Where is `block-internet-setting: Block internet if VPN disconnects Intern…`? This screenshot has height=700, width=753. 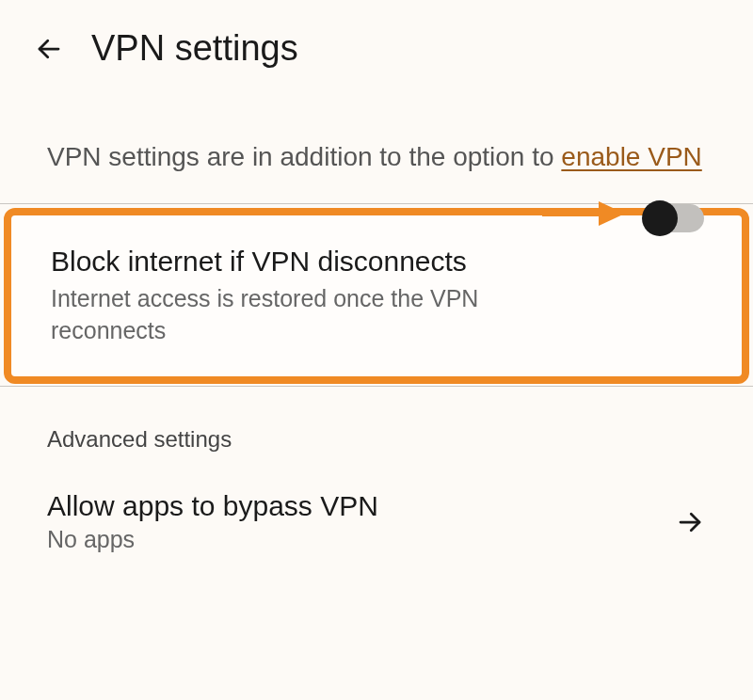 block-internet-setting: Block internet if VPN disconnects Intern… is located at coordinates (296, 296).